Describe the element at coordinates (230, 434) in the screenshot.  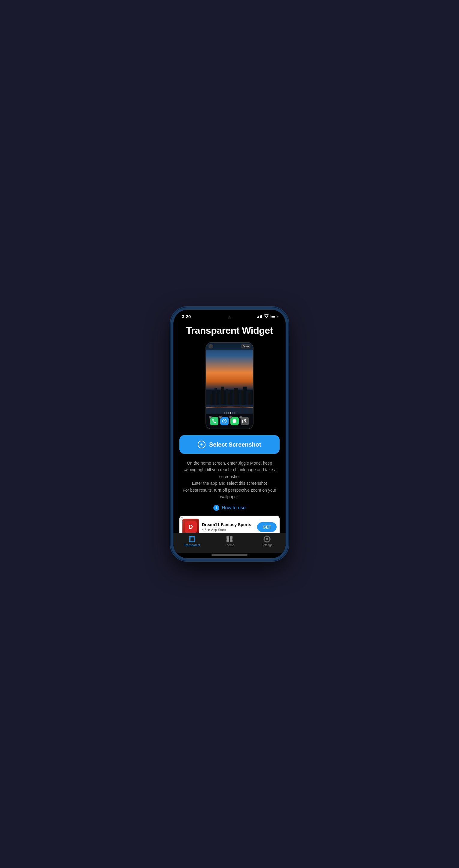
I see `phone-frame: 3:20` at that location.